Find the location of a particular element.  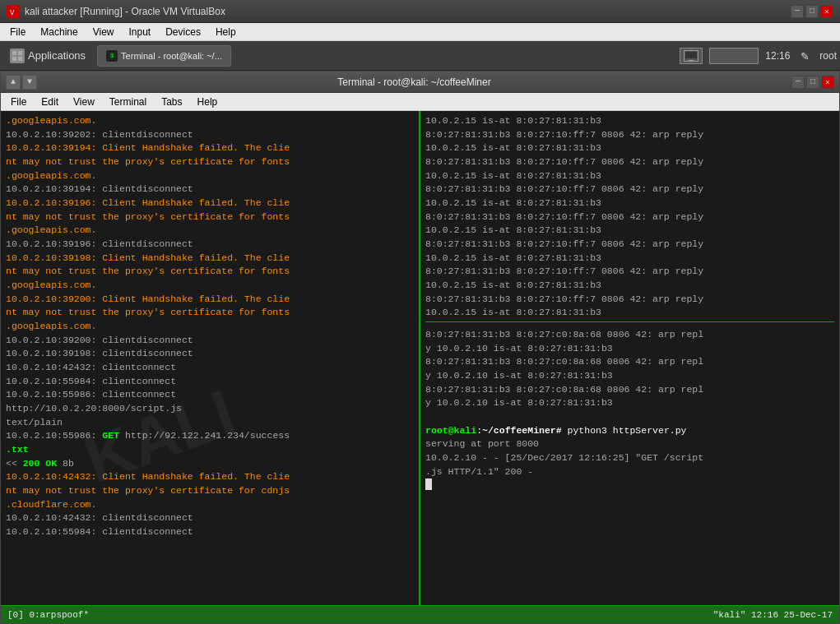

line-30: 10.0.2.10:42432: clientdisconnect is located at coordinates (210, 518).